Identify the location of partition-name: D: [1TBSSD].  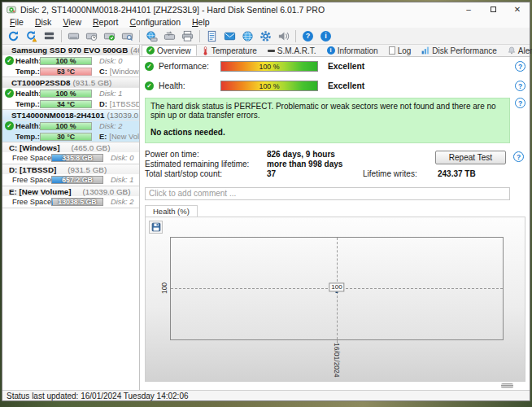
(33, 169).